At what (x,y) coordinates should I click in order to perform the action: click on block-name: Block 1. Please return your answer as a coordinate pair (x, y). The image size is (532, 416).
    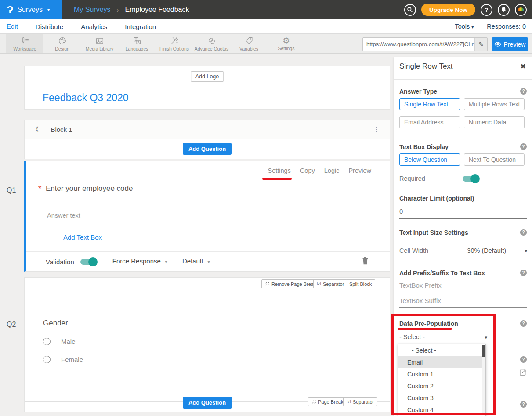
    Looking at the image, I should click on (62, 129).